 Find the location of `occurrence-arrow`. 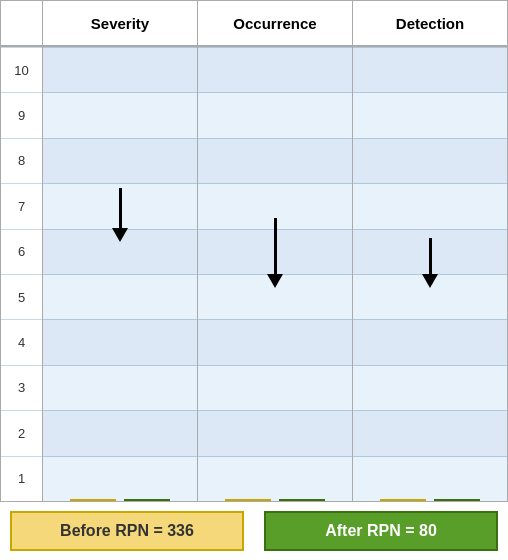

occurrence-arrow is located at coordinates (275, 253).